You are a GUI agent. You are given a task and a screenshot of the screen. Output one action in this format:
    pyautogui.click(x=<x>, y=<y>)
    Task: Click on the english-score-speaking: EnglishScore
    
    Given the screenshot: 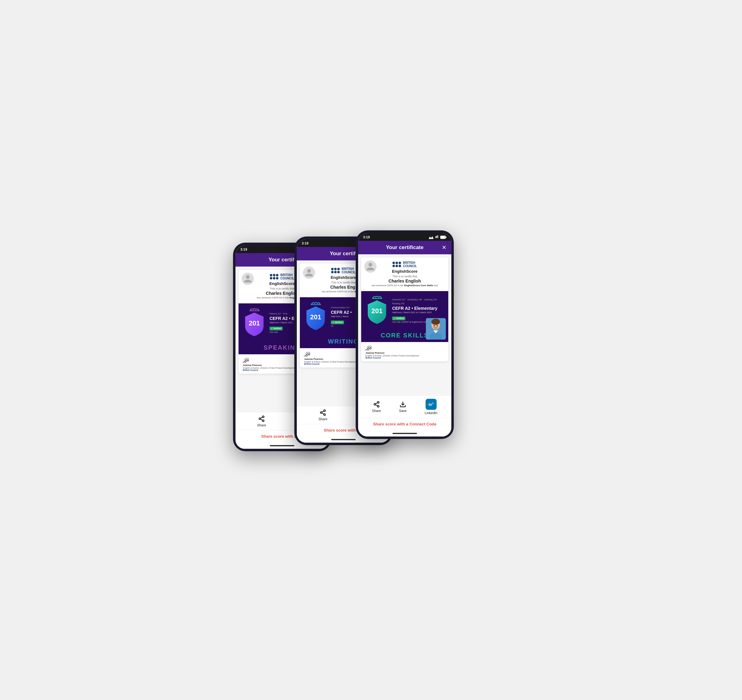 What is the action you would take?
    pyautogui.click(x=282, y=284)
    